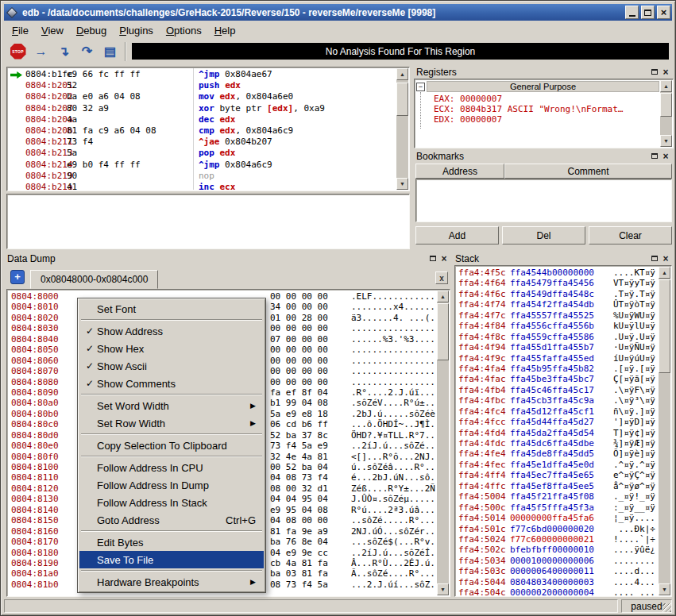  I want to click on context-item-show-hex: ✓Show Hex, so click(172, 348).